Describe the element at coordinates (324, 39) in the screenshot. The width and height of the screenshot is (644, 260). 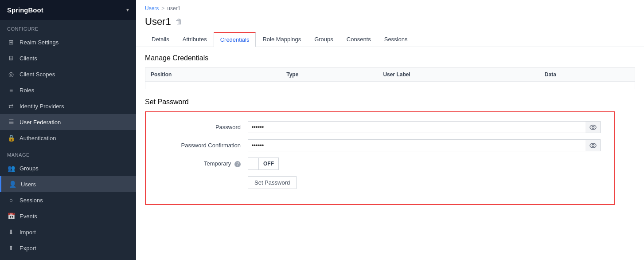
I see `tab-groups: Groups` at that location.